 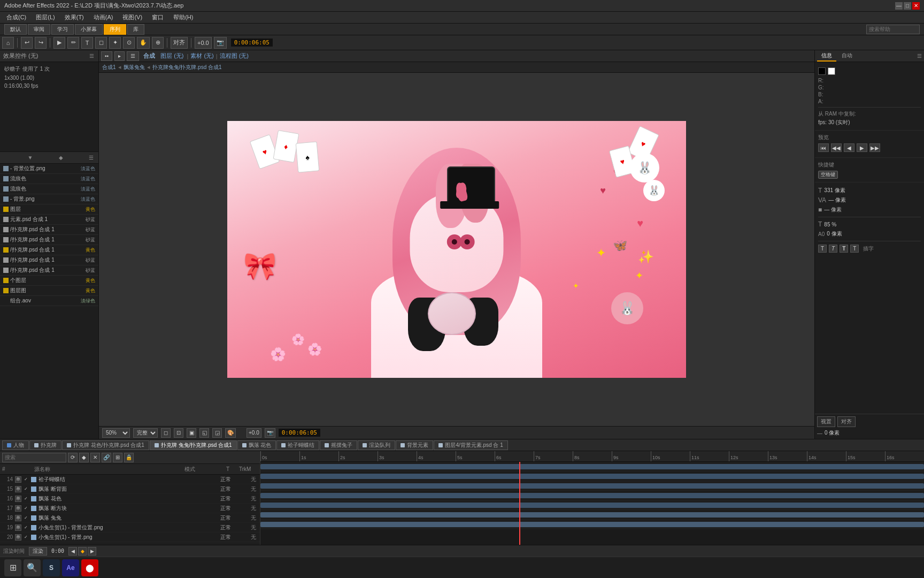 I want to click on comp-tab-图层4/背景: 图层4/背景元素.psd 合 1, so click(x=471, y=445).